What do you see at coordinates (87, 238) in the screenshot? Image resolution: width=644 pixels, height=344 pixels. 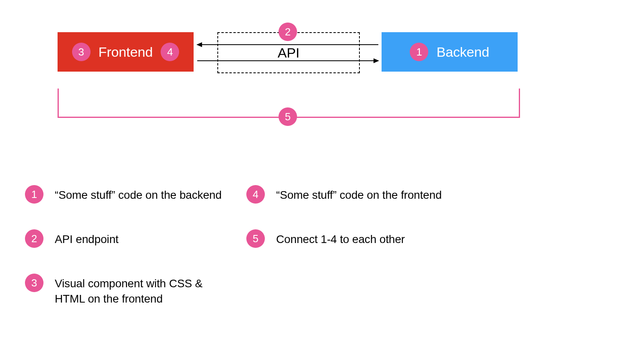 I see `legend-text-2: API endpoint` at bounding box center [87, 238].